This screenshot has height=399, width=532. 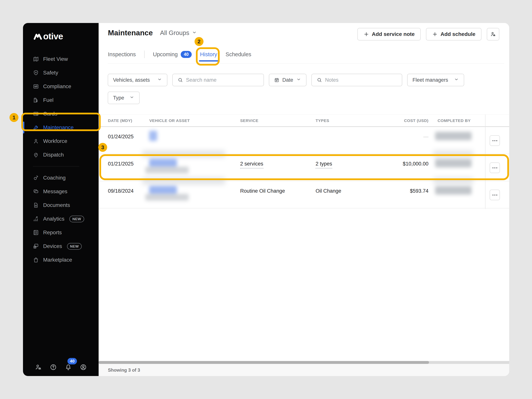 I want to click on person-icon, so click(x=36, y=141).